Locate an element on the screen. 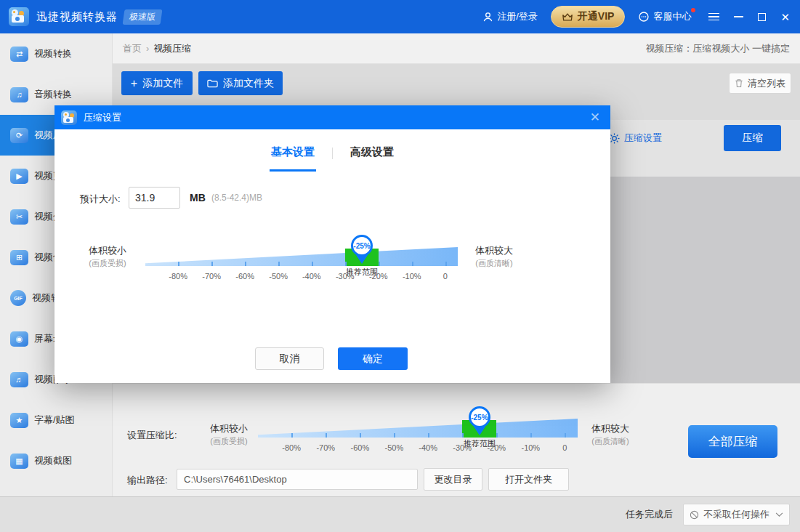 This screenshot has width=800, height=532. menu-button is located at coordinates (714, 17).